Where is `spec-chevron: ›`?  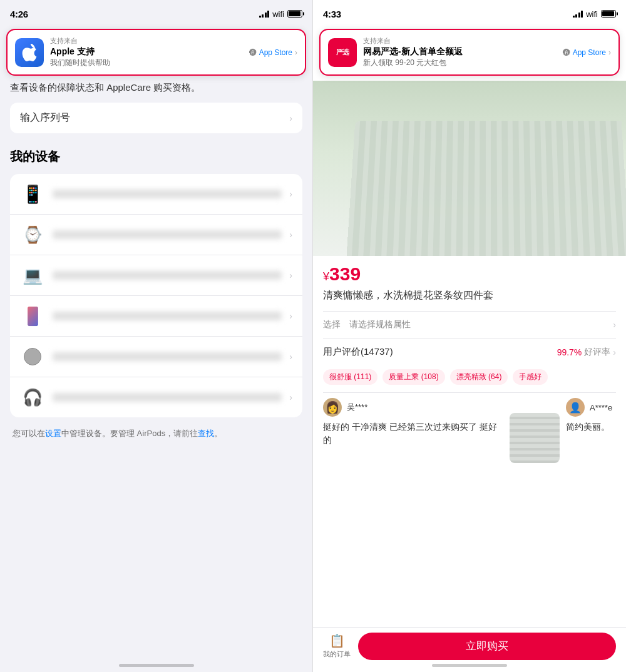 spec-chevron: › is located at coordinates (615, 325).